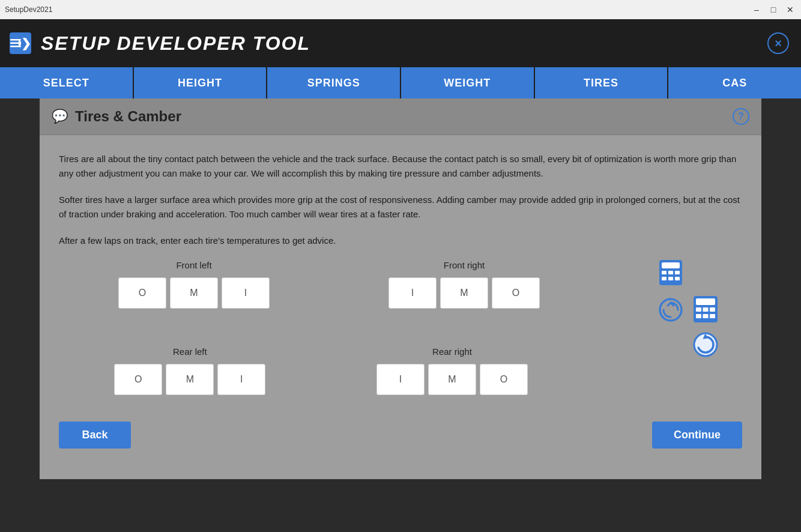 Image resolution: width=801 pixels, height=532 pixels. I want to click on refresh-icon, so click(671, 312).